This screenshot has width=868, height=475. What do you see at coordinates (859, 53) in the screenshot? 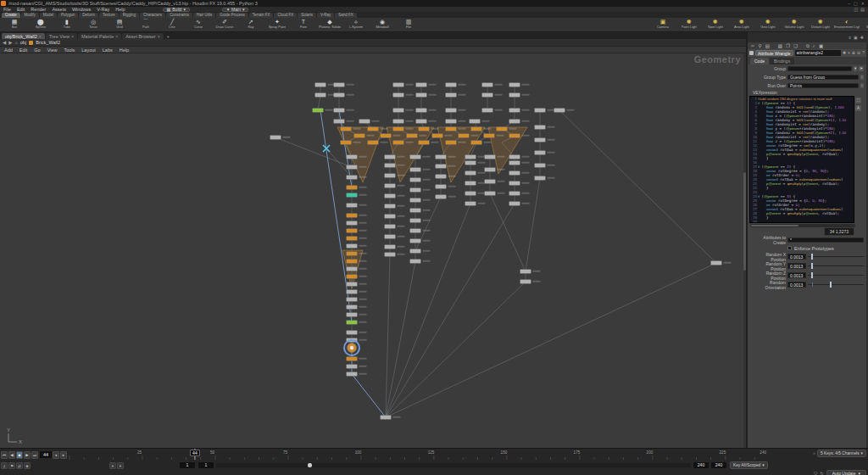
I see `param-title-icon: ⊖` at bounding box center [859, 53].